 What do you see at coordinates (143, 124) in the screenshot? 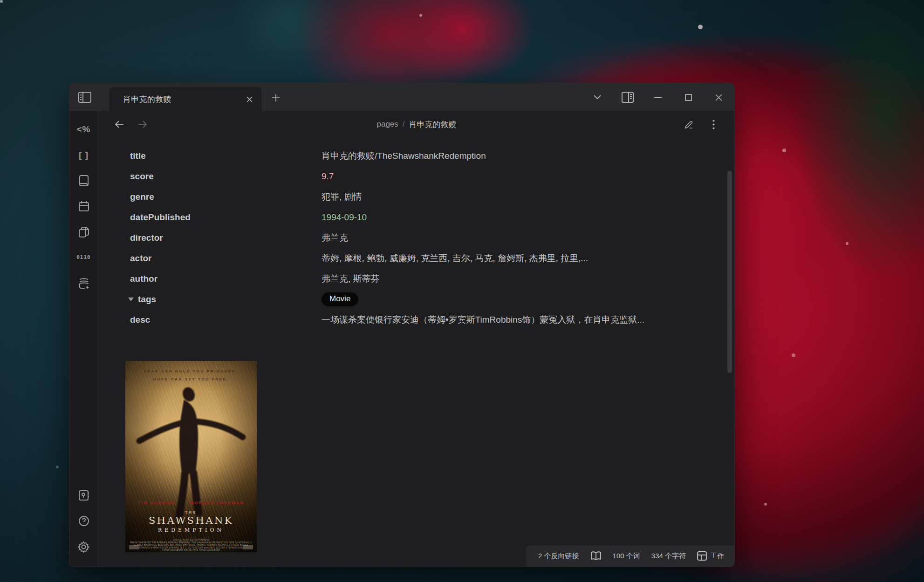
I see `forward-arrow-icon` at bounding box center [143, 124].